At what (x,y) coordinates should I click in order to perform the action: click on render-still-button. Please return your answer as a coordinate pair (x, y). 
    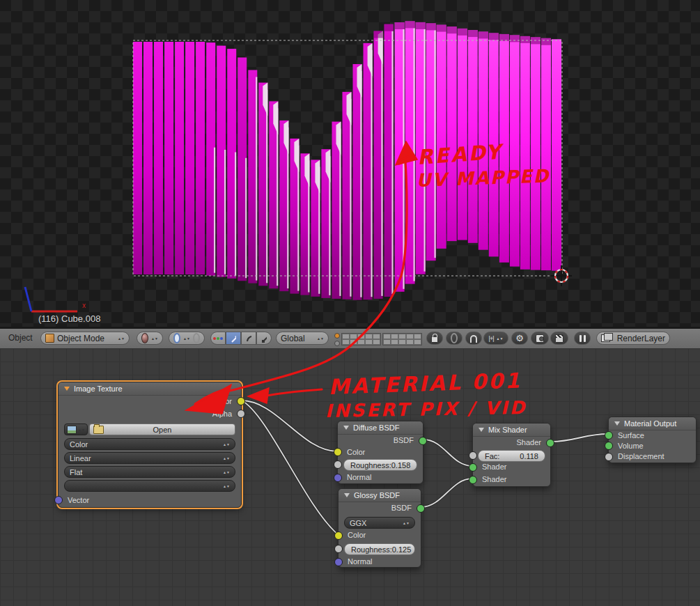
    Looking at the image, I should click on (540, 339).